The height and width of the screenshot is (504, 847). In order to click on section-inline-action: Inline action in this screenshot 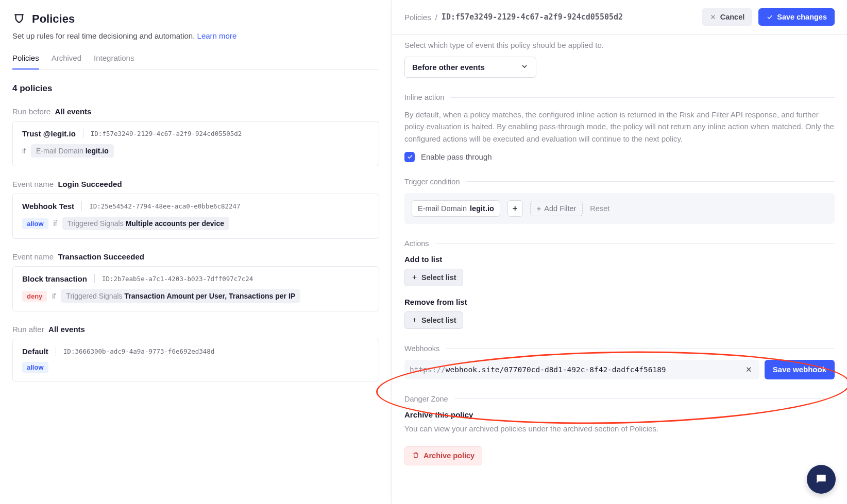, I will do `click(619, 97)`.